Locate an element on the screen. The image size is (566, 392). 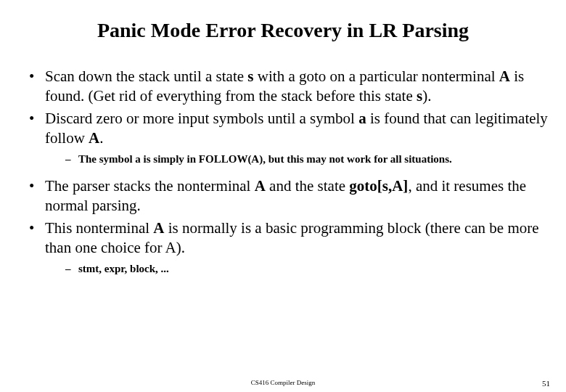
text: The parser stacks the nonterminal is located at coordinates (149, 186).